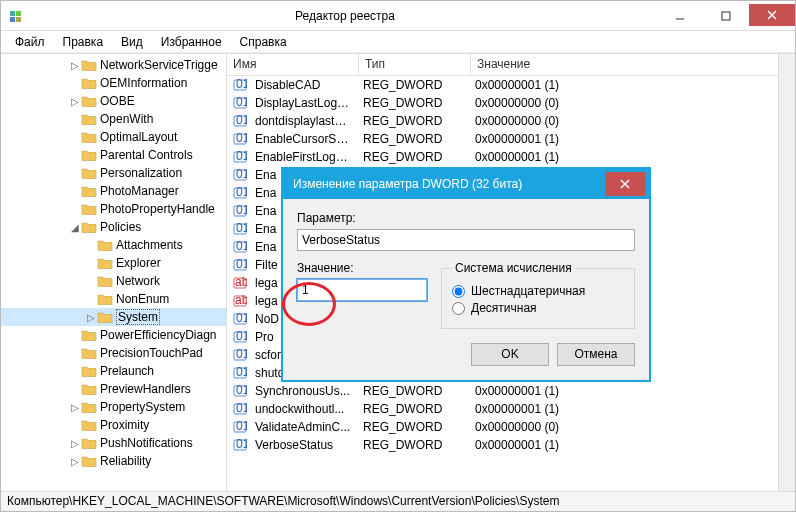 Image resolution: width=796 pixels, height=512 pixels. Describe the element at coordinates (114, 173) in the screenshot. I see `tree-item: Personalization` at that location.